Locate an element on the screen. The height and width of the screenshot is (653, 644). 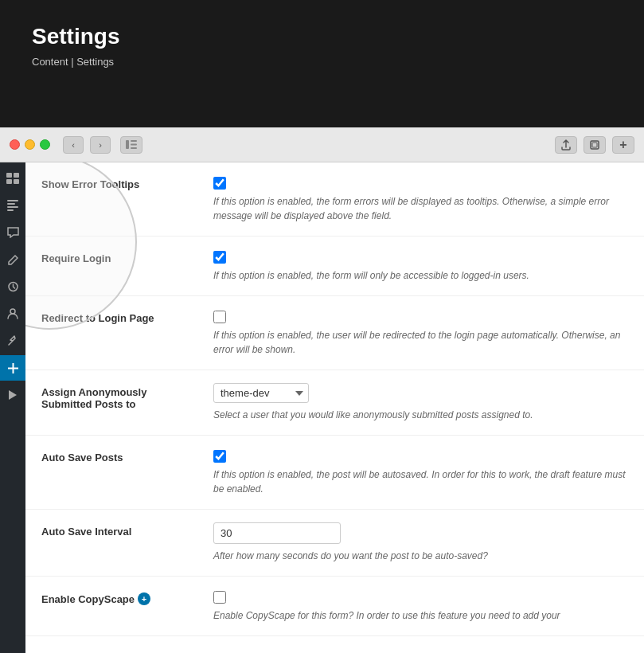
label-auto-save-posts: Auto Save Posts is located at coordinates (113, 472).